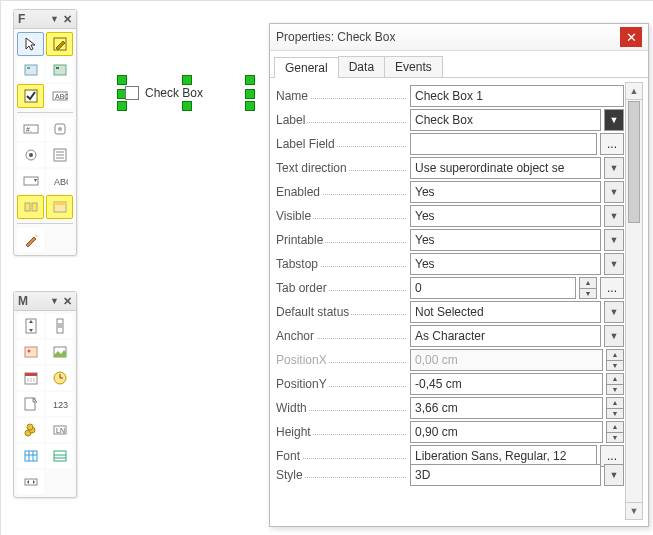 The width and height of the screenshot is (653, 535). Describe the element at coordinates (60, 352) in the screenshot. I see `image-control-tool` at that location.